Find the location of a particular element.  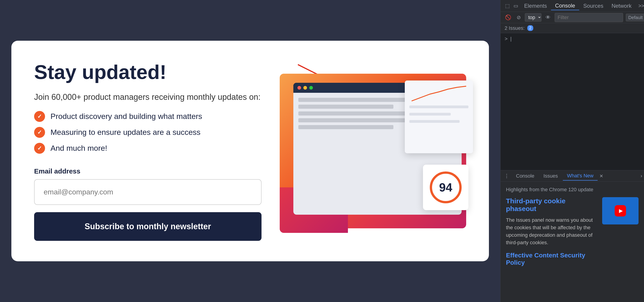

tab-sources: Sources is located at coordinates (594, 6).